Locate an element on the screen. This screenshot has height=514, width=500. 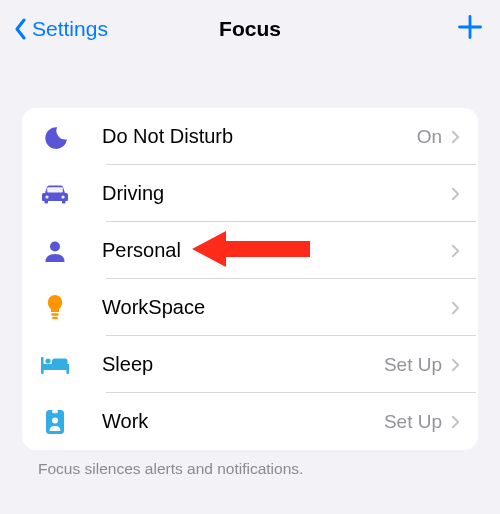
back-label: Settings is located at coordinates (70, 29).